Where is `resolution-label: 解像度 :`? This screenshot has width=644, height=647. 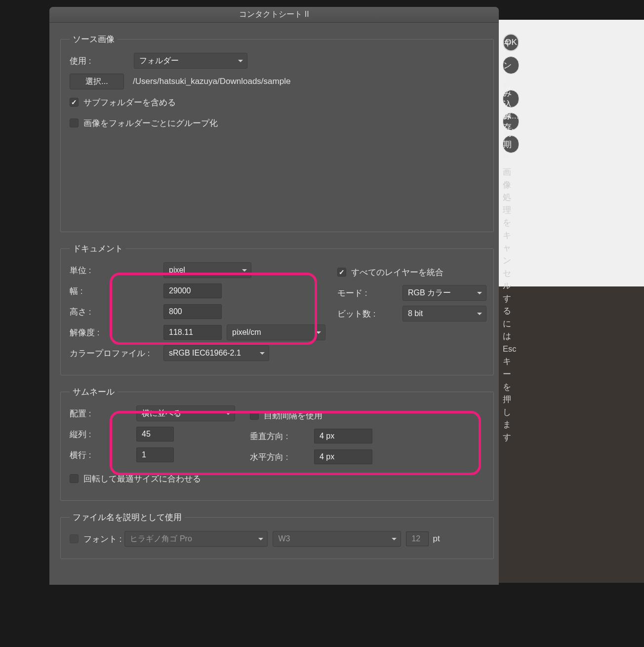
resolution-label: 解像度 : is located at coordinates (117, 333).